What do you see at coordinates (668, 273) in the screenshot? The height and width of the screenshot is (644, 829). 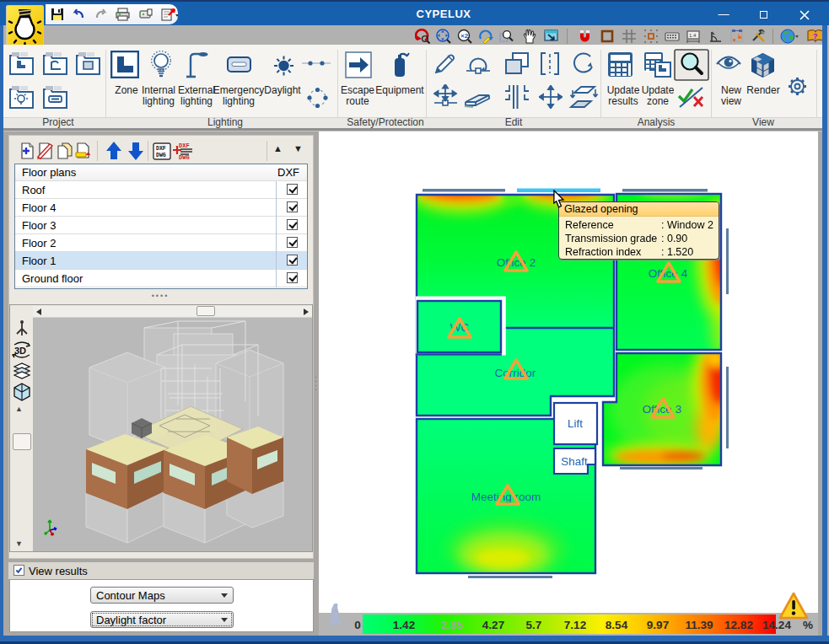 I see `svg-text: Office 4` at bounding box center [668, 273].